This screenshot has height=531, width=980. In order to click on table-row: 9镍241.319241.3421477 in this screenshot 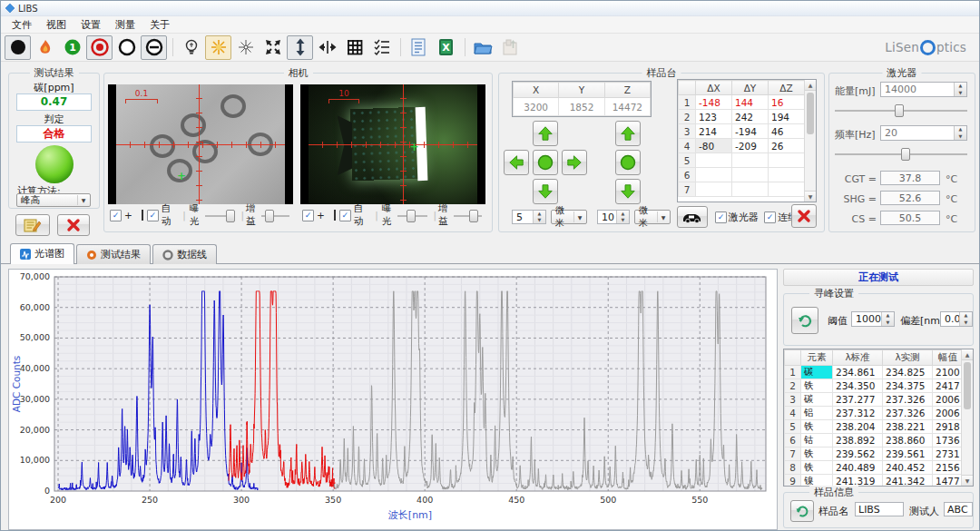, I will do `click(875, 481)`.